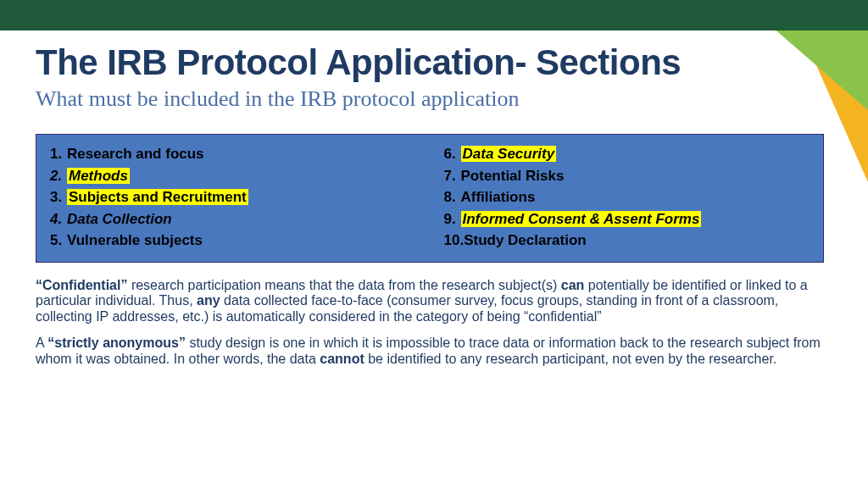 The width and height of the screenshot is (868, 488). Describe the element at coordinates (509, 154) in the screenshot. I see `section-label: Data Security` at that location.